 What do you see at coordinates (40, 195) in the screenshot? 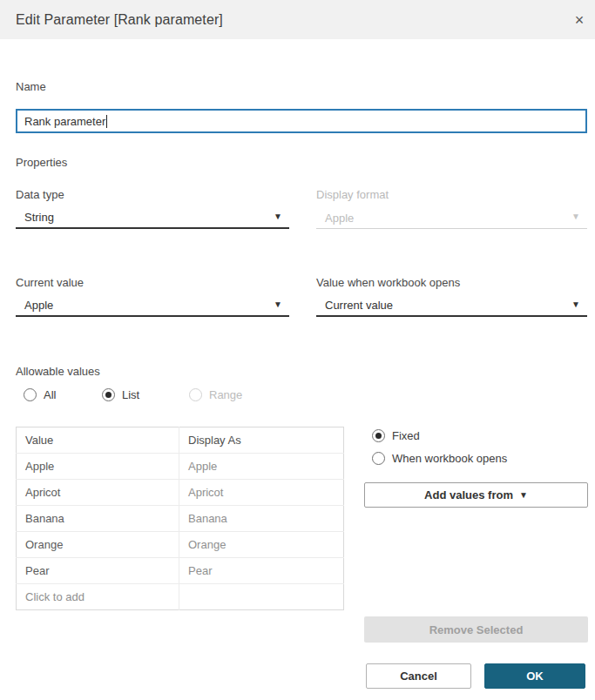
I see `data-type-label: Data type` at bounding box center [40, 195].